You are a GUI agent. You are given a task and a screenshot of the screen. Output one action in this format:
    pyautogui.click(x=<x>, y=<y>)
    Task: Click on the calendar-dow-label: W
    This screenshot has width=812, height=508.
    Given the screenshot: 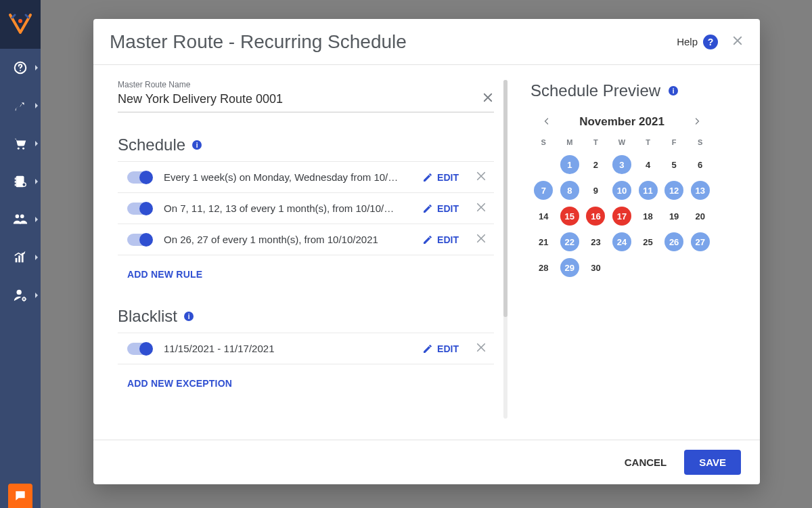 What is the action you would take?
    pyautogui.click(x=623, y=144)
    